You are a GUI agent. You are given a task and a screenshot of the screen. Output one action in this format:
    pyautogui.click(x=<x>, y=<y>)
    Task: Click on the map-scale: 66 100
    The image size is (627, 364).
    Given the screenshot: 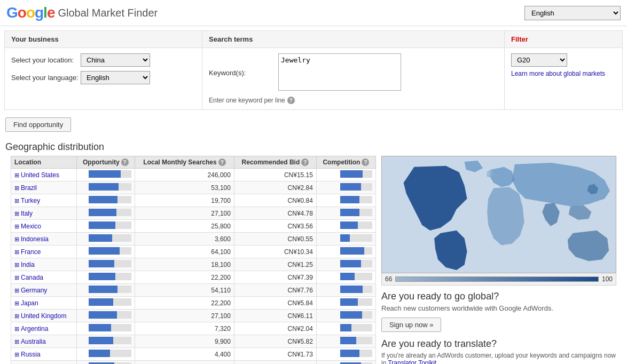 What is the action you would take?
    pyautogui.click(x=499, y=280)
    